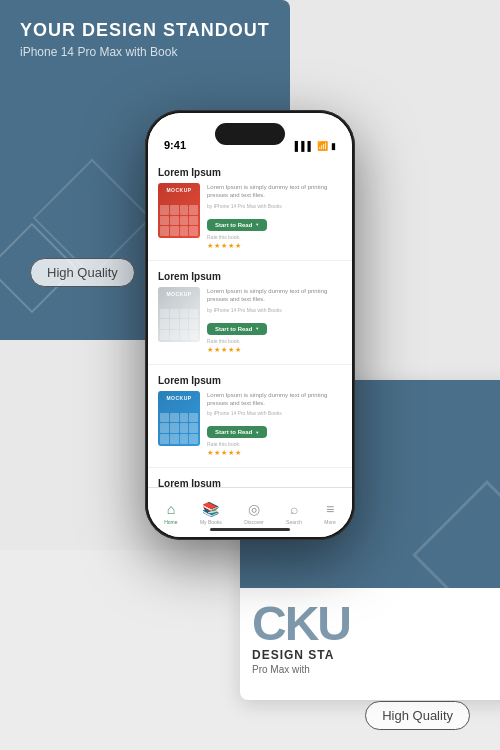 The width and height of the screenshot is (500, 750). What do you see at coordinates (254, 522) in the screenshot?
I see `discover-label: Discover` at bounding box center [254, 522].